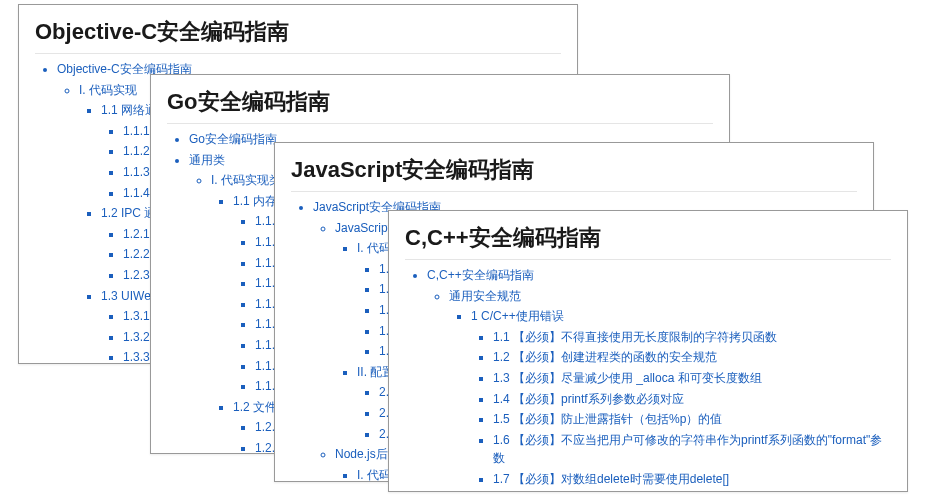 The width and height of the screenshot is (927, 500). What do you see at coordinates (692, 400) in the screenshot?
I see `toc-item: 1.4 【必须】printf系列参数必须对应` at bounding box center [692, 400].